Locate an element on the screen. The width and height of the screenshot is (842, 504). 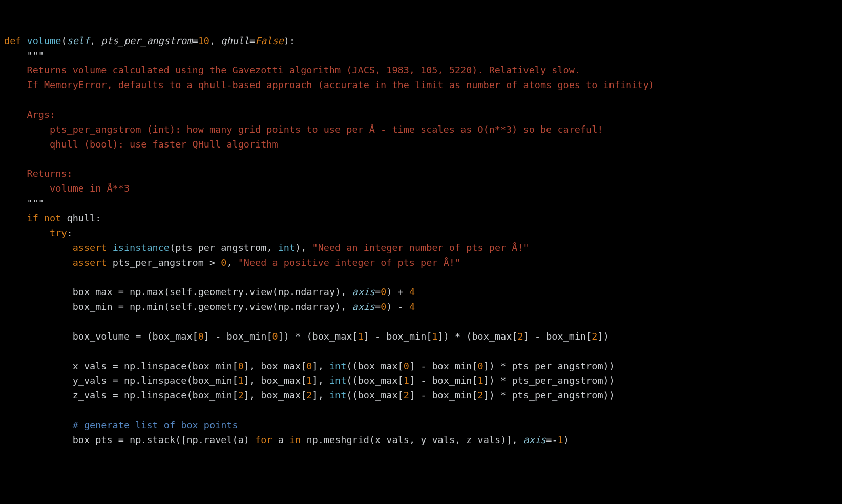
code-line: assert pts_per_angstrom > 0, "Need a pos… is located at coordinates (233, 262).